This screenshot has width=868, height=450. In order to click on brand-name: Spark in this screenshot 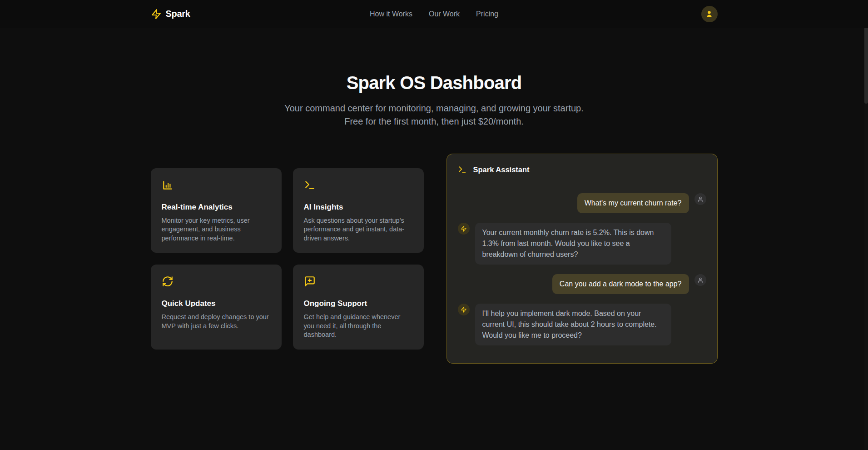, I will do `click(178, 14)`.